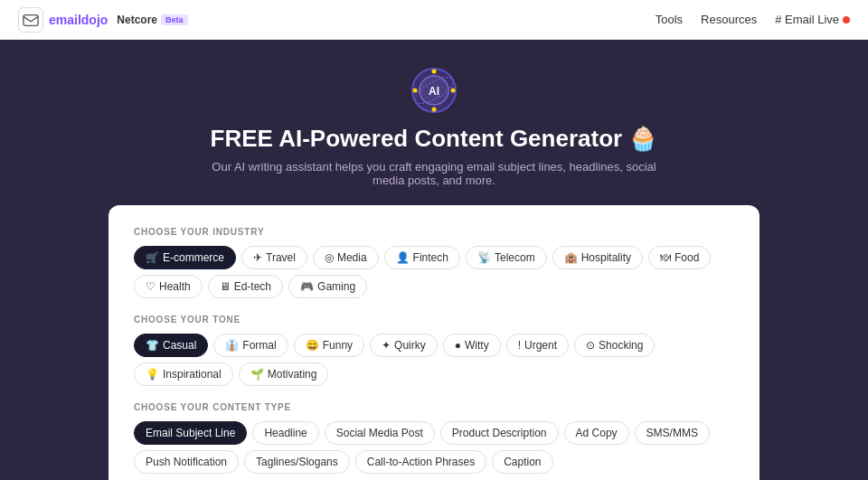  Describe the element at coordinates (434, 360) in the screenshot. I see `tone-chip-row: 👕Casual👔Formal😄Funny✦Quirky●Witty!Urgent…` at that location.